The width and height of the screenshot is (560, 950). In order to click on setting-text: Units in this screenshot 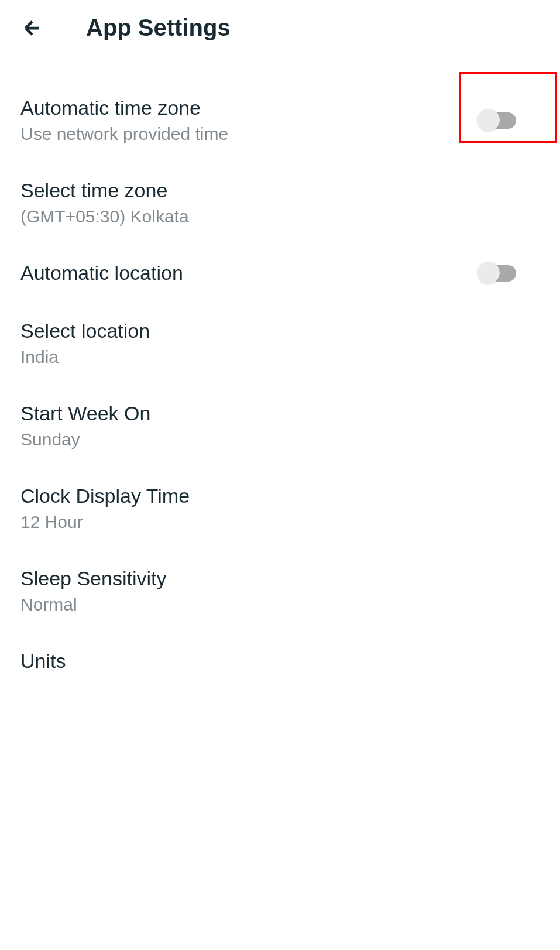, I will do `click(43, 661)`.